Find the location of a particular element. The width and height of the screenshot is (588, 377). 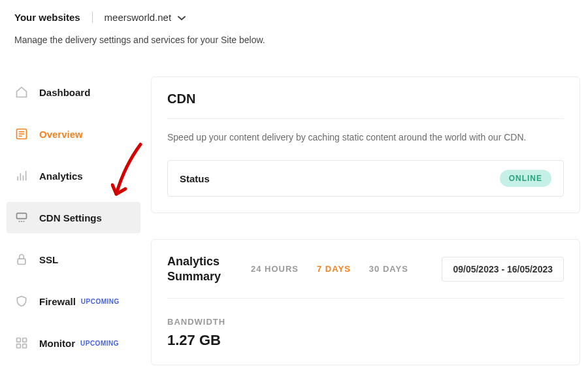

status-label: Status is located at coordinates (195, 179).